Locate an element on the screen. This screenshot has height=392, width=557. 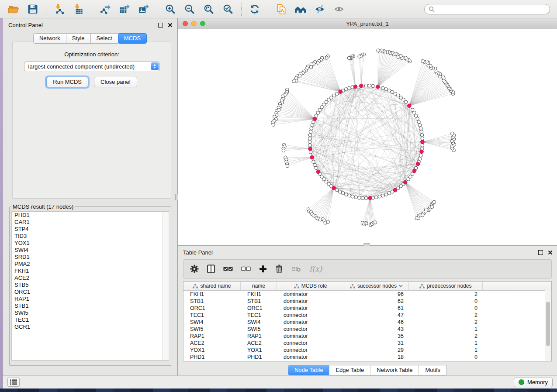
column-header-shared-name: shared name is located at coordinates (212, 286).